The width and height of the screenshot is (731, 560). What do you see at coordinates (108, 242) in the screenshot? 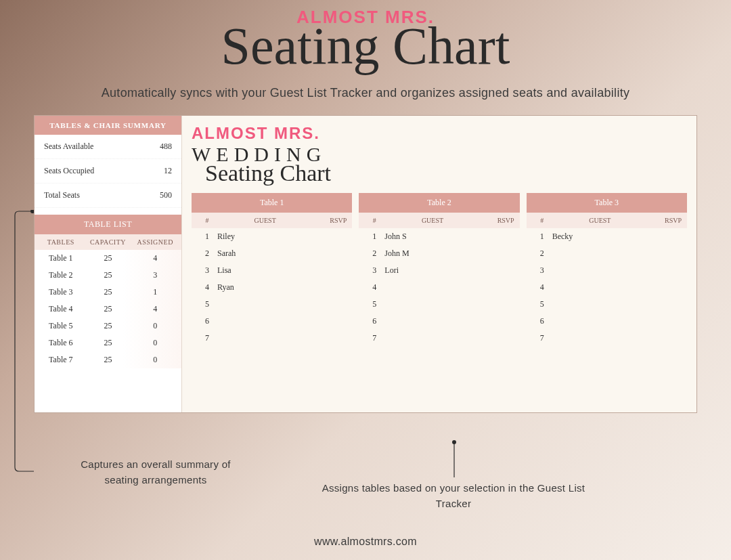
I see `tablelist-columns: TABLES CAPACITY ASSIGNED` at bounding box center [108, 242].